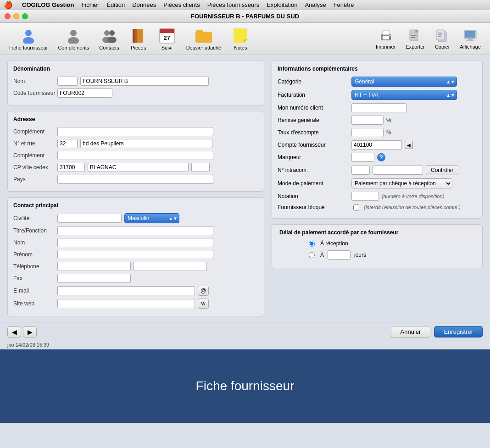 Image resolution: width=490 pixels, height=448 pixels. I want to click on app-name: COGILOG Gestion, so click(48, 5).